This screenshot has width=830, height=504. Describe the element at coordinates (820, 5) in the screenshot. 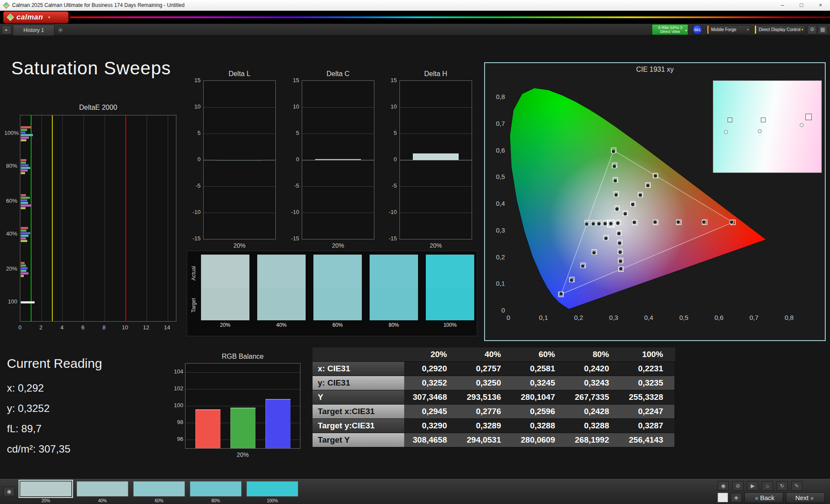

I see `close-button: ×` at that location.